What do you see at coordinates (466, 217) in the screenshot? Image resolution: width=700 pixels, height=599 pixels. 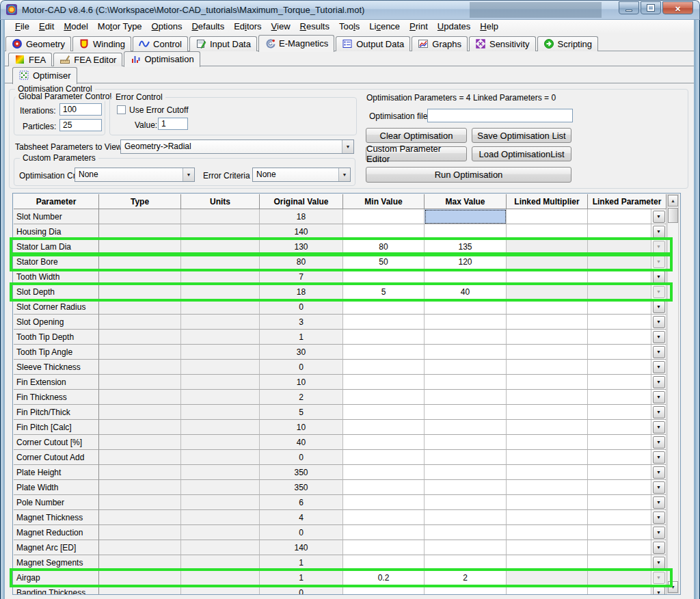 I see `cell-max-slot-number` at bounding box center [466, 217].